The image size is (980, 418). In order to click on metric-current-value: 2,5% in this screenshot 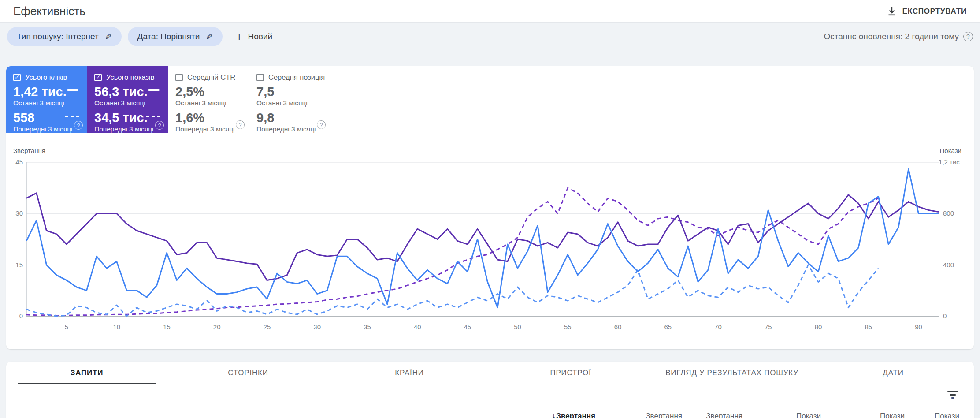, I will do `click(209, 92)`.